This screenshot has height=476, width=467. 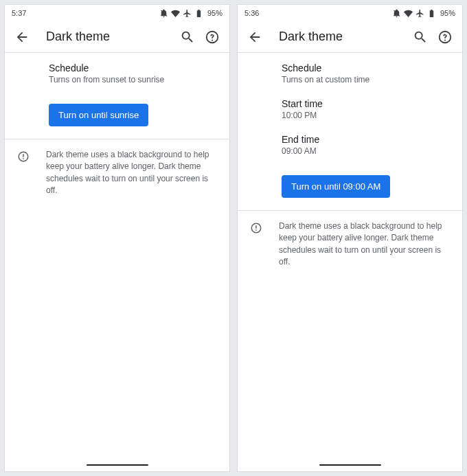 I want to click on schedule-subtitle: Turns on at custom time, so click(x=367, y=80).